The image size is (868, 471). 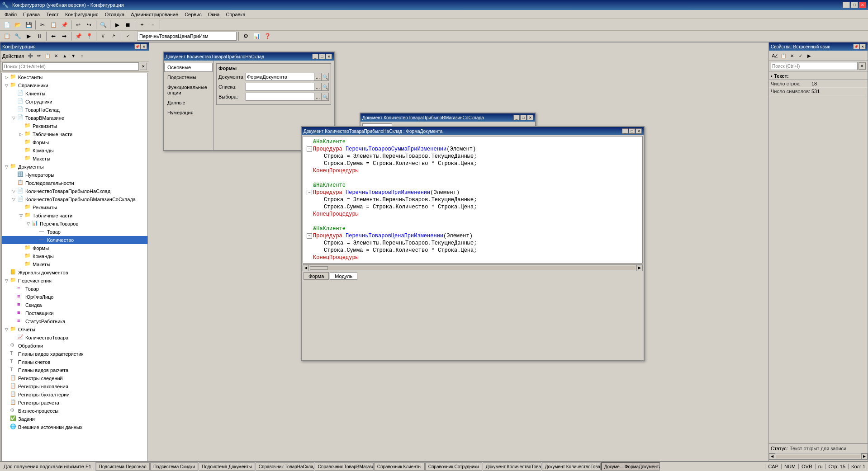 What do you see at coordinates (399, 466) in the screenshot?
I see `task-5: Справочник Клиенты` at bounding box center [399, 466].